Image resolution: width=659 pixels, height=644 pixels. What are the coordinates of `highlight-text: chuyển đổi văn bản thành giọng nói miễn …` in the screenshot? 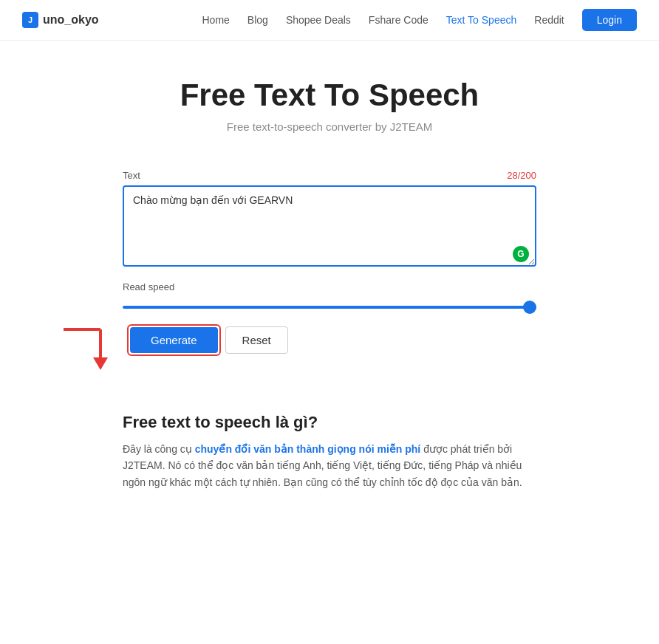 It's located at (308, 449).